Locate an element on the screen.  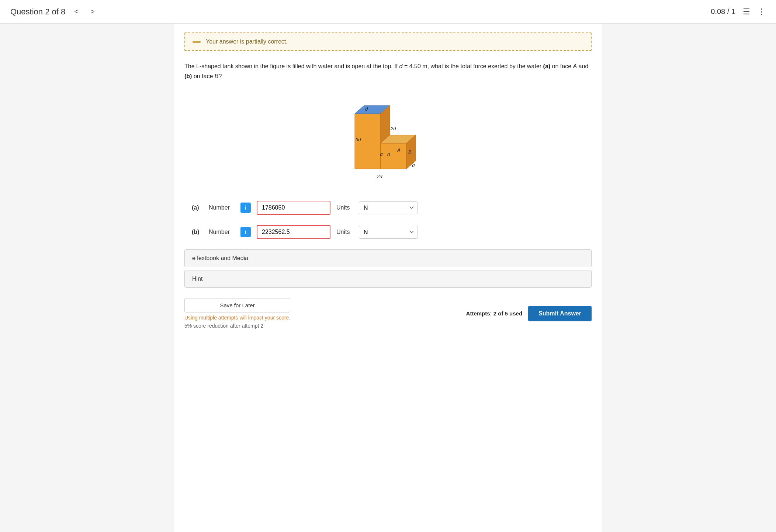
part-a-number-input is located at coordinates (294, 208).